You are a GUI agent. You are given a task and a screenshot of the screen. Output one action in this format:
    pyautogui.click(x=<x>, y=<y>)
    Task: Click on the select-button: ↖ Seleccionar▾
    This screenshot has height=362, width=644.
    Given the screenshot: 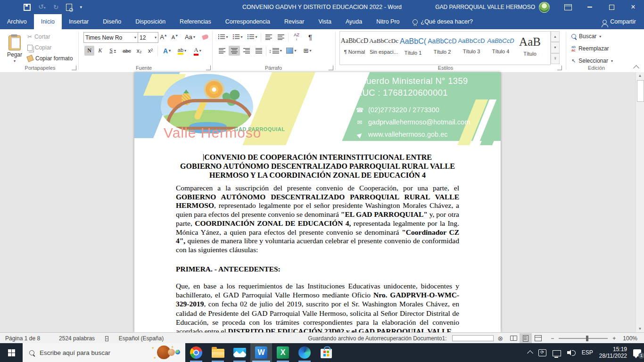 What is the action you would take?
    pyautogui.click(x=592, y=61)
    